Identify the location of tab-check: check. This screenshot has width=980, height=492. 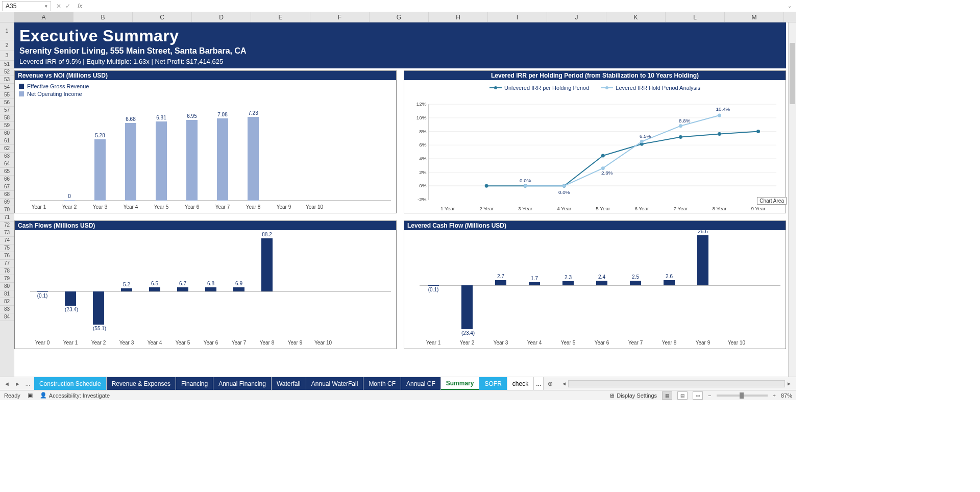
(521, 384).